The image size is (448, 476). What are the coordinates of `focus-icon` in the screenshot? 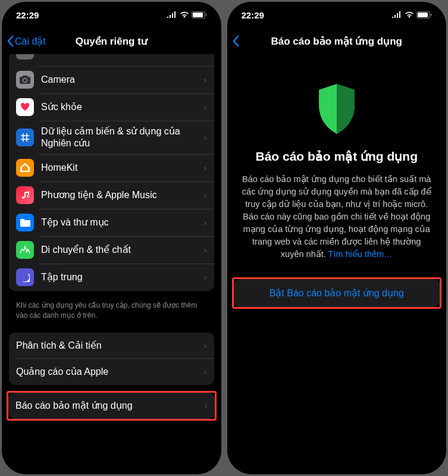 It's located at (25, 277).